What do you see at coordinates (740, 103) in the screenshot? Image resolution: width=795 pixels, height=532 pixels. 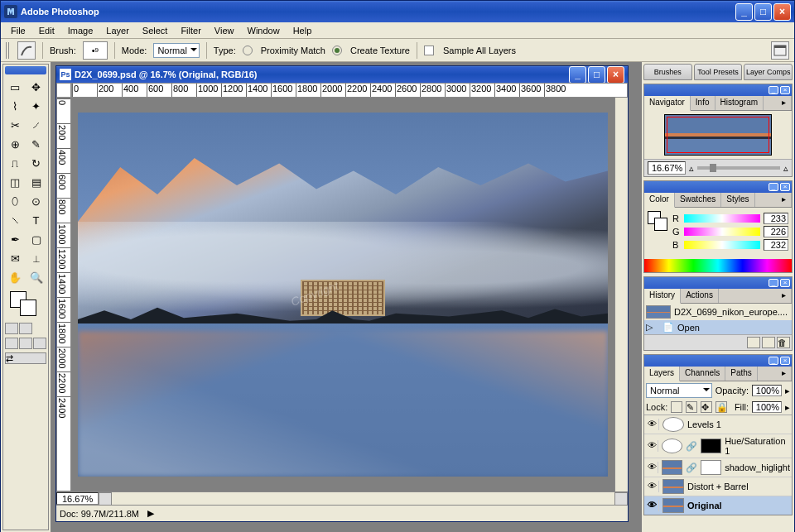 I see `tab-histogram: Histogram` at bounding box center [740, 103].